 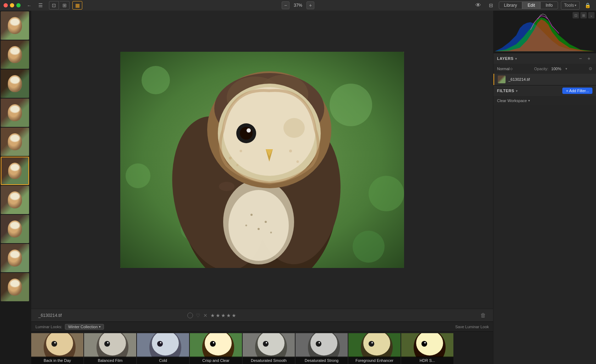 What do you see at coordinates (12, 5) in the screenshot?
I see `traffic-lights` at bounding box center [12, 5].